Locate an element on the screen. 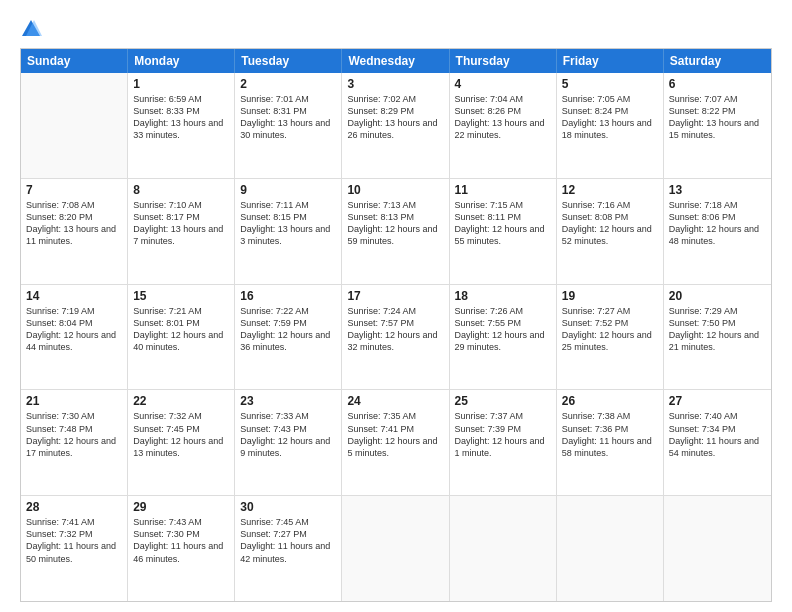 This screenshot has width=792, height=612. cell-info: Sunrise: 7:41 AM Sunset: 7:32 PM Dayligh… is located at coordinates (74, 540).